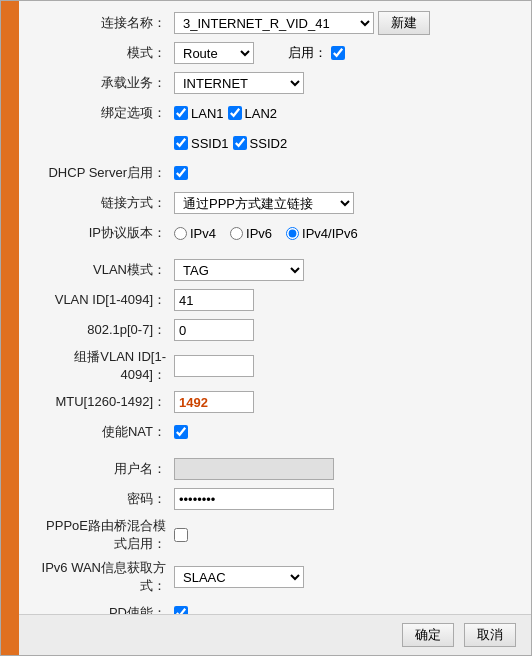  What do you see at coordinates (214, 366) in the screenshot?
I see `group-vlan-input` at bounding box center [214, 366].